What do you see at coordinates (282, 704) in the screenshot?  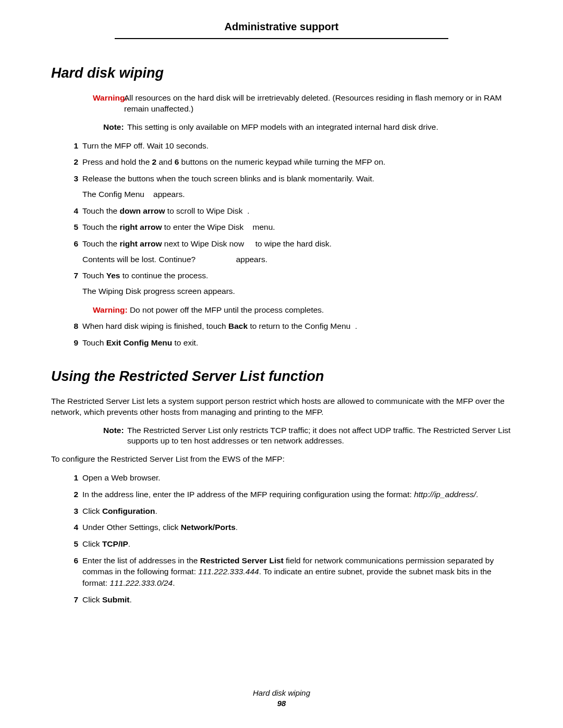 I see `footer-page-number: 98` at bounding box center [282, 704].